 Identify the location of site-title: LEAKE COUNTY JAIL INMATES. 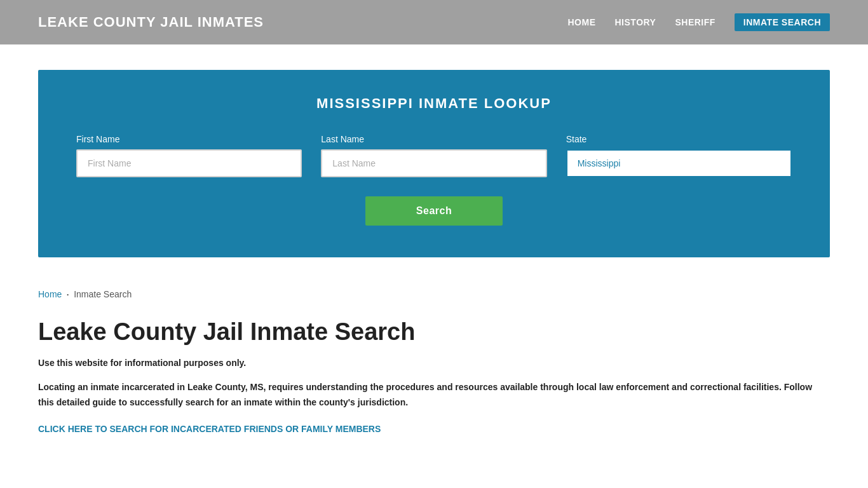
(151, 22).